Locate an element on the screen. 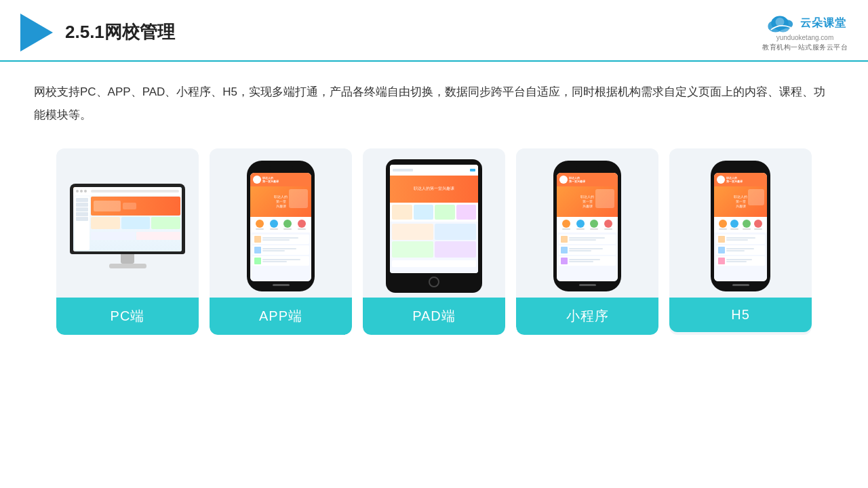 The image size is (868, 488). page-header: 2.5.1网校管理 云朵课堂 yunduoketang.com 教育机构一站式服… is located at coordinates (434, 31).